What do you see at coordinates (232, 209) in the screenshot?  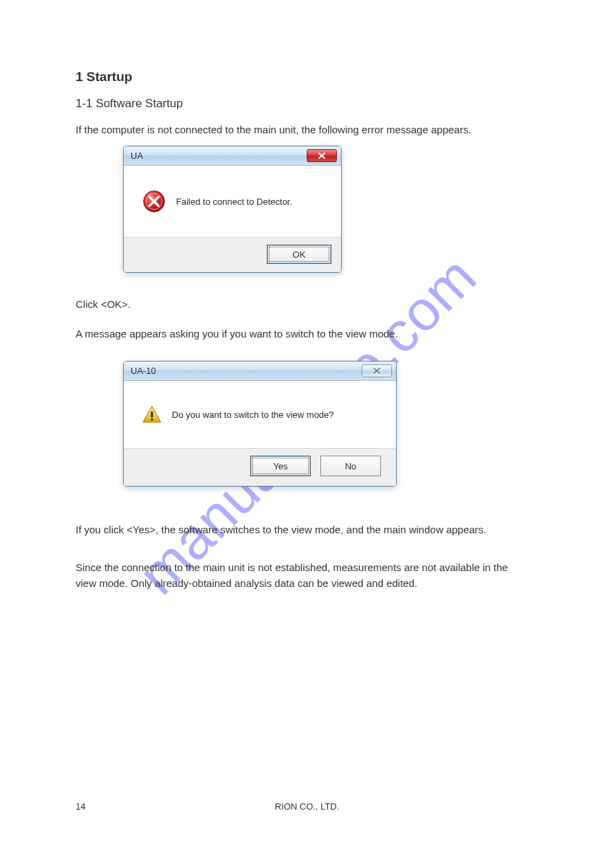 I see `error-dialog: UA Fail` at bounding box center [232, 209].